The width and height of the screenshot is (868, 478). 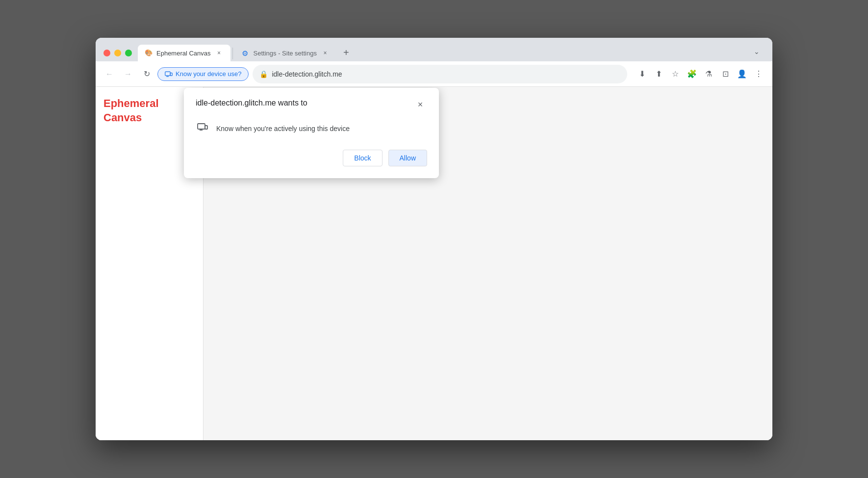 I want to click on tab-label-ephemeral: Ephemeral Canvas, so click(x=183, y=53).